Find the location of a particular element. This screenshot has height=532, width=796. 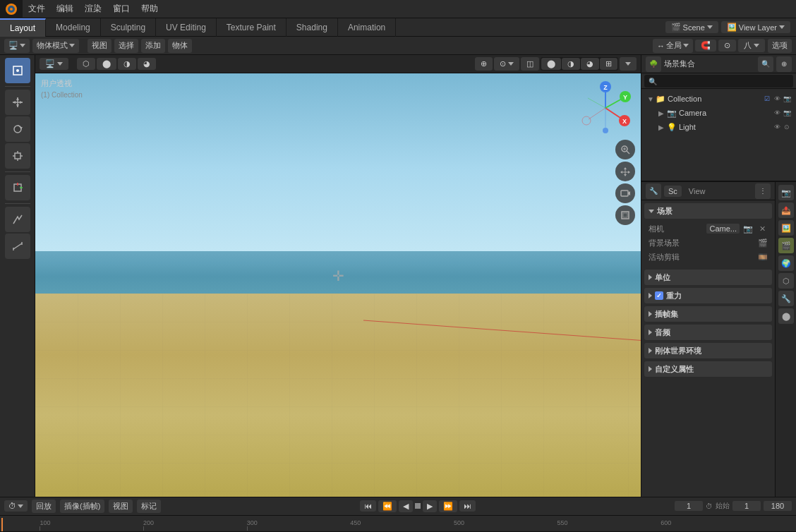

step-back-btn: ⏪ is located at coordinates (387, 507).